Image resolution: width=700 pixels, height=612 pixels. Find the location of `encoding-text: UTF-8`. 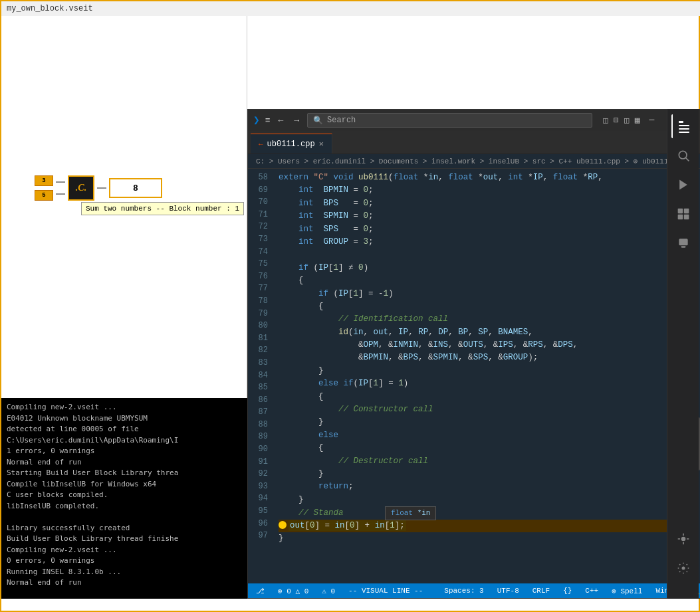

encoding-text: UTF-8 is located at coordinates (508, 591).